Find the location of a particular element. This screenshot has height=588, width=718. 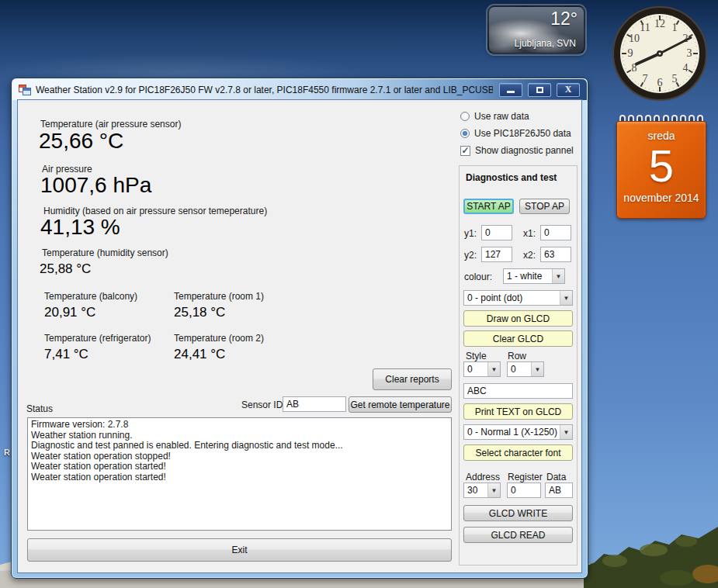

select-character-font-button: Select character font is located at coordinates (519, 453).